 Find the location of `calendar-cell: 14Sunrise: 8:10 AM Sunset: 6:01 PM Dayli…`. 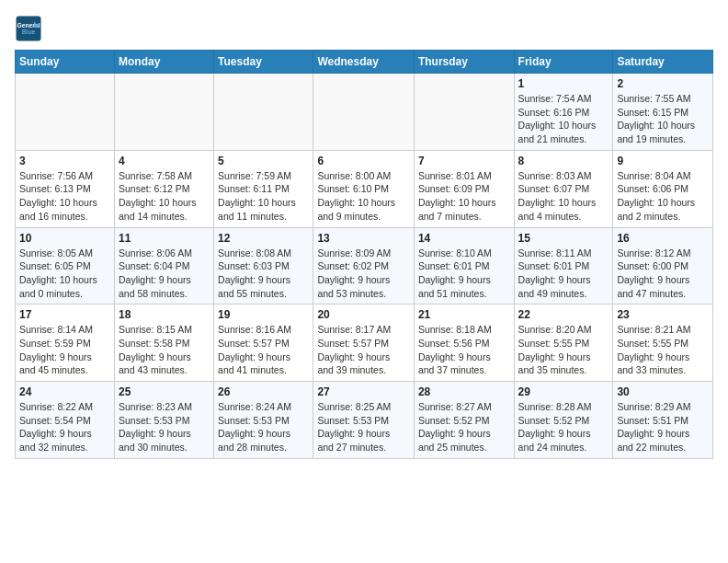

calendar-cell: 14Sunrise: 8:10 AM Sunset: 6:01 PM Dayli… is located at coordinates (463, 266).